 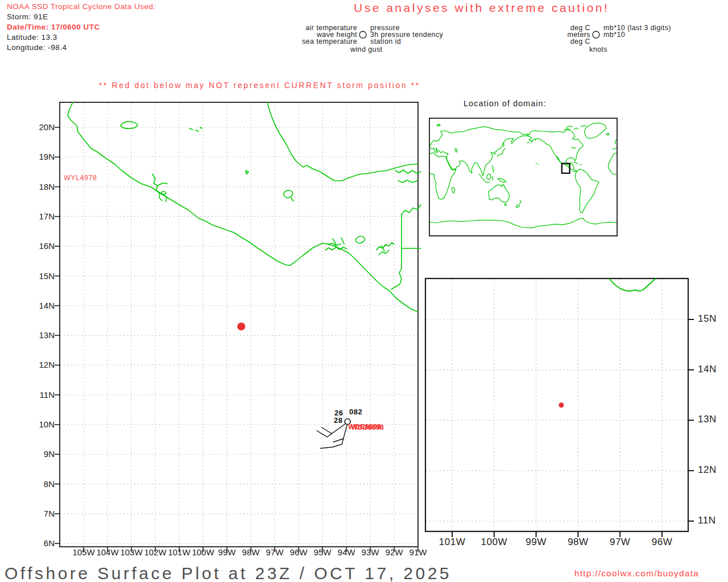 What do you see at coordinates (228, 573) in the screenshot?
I see `plot-title: Offshore Surface Plot at 23Z / OCT 17, 2…` at bounding box center [228, 573].